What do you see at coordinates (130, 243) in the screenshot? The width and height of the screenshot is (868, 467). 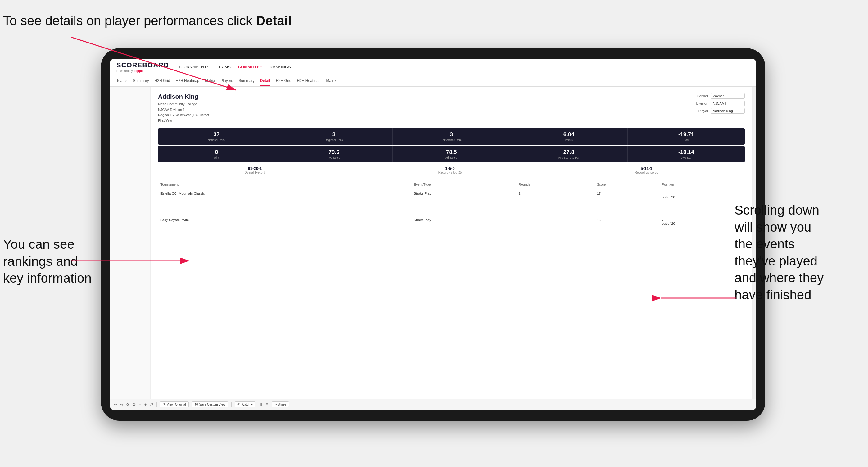 I see `left-sidebar` at bounding box center [130, 243].